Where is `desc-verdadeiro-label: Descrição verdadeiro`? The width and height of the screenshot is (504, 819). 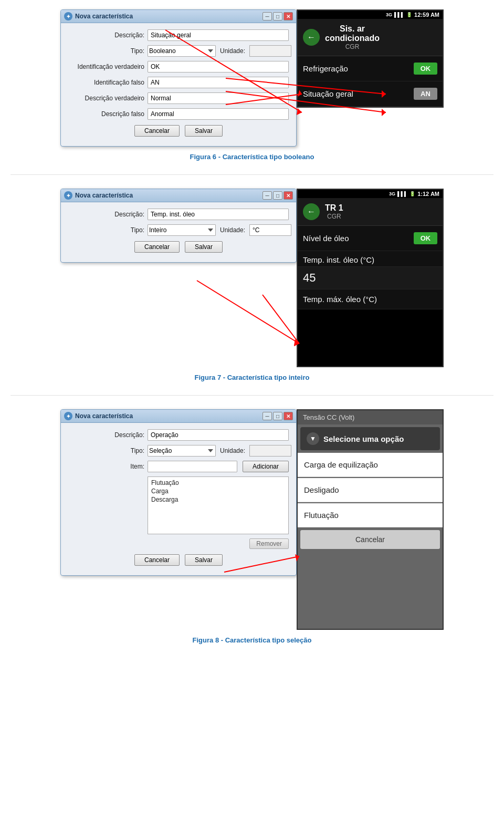 desc-verdadeiro-label: Descrição verdadeiro is located at coordinates (106, 98).